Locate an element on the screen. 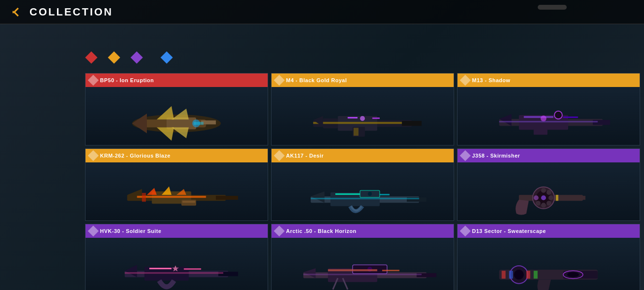 This screenshot has width=644, height=290. weapon-image-m4 is located at coordinates (362, 116).